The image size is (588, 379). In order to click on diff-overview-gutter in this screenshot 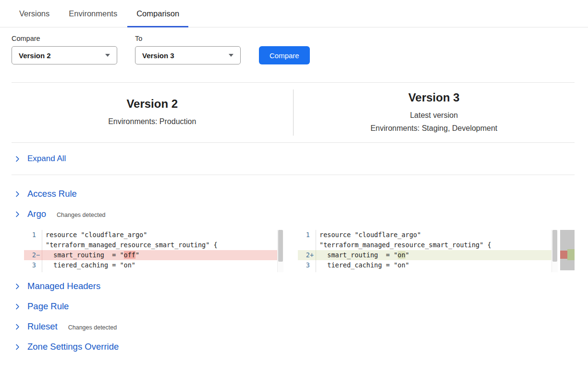, I will do `click(567, 250)`.